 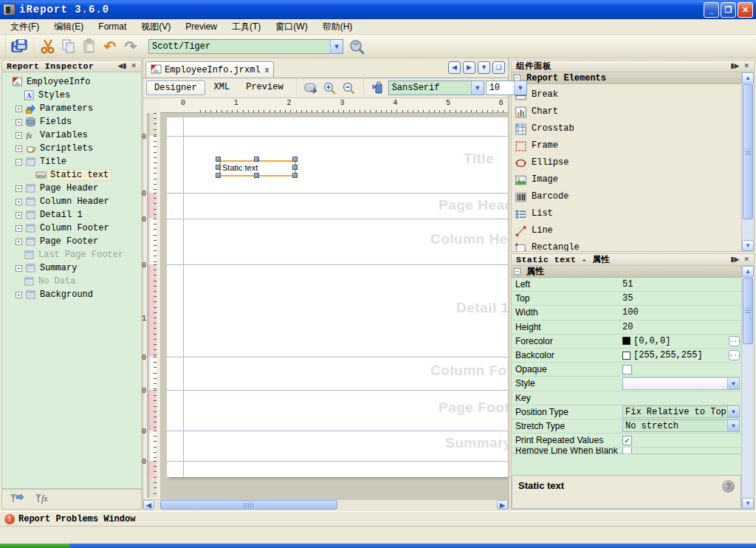 What do you see at coordinates (628, 327) in the screenshot?
I see `property-value: 20` at bounding box center [628, 327].